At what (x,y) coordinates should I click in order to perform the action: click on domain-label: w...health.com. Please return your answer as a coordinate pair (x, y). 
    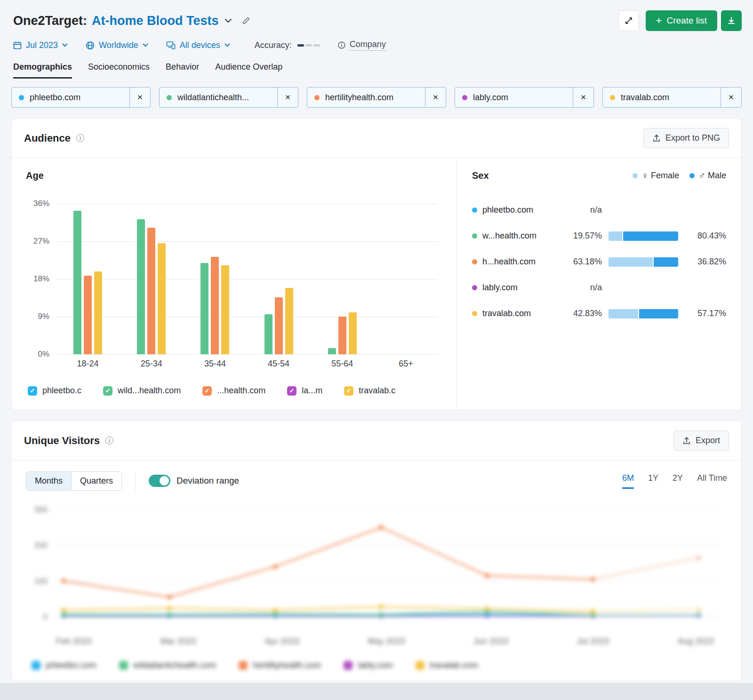
    Looking at the image, I should click on (509, 236).